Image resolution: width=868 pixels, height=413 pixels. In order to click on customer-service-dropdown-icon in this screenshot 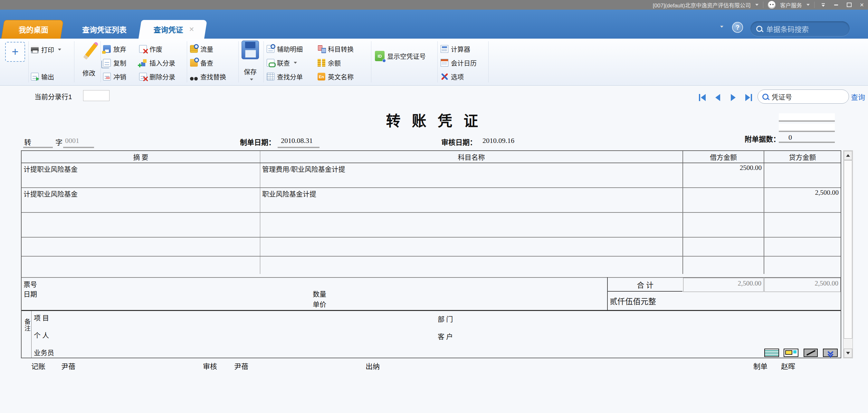, I will do `click(808, 5)`.